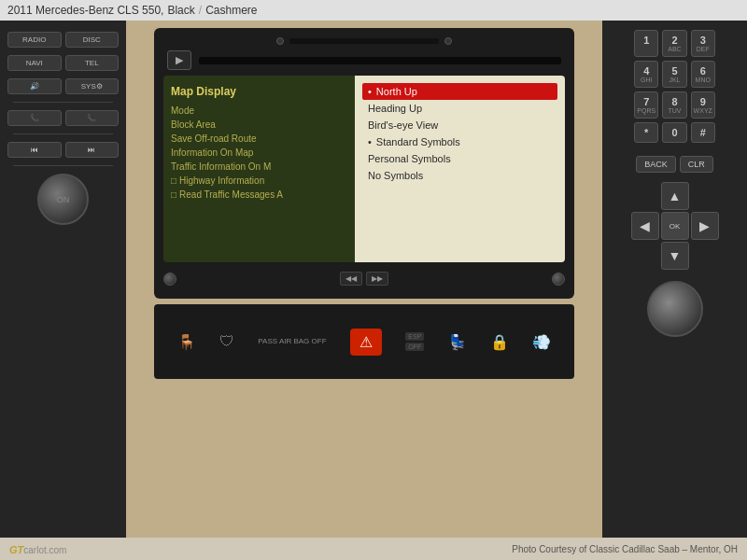 This screenshot has width=747, height=560. What do you see at coordinates (260, 181) in the screenshot?
I see `menu-highway-info: □Highway Information` at bounding box center [260, 181].